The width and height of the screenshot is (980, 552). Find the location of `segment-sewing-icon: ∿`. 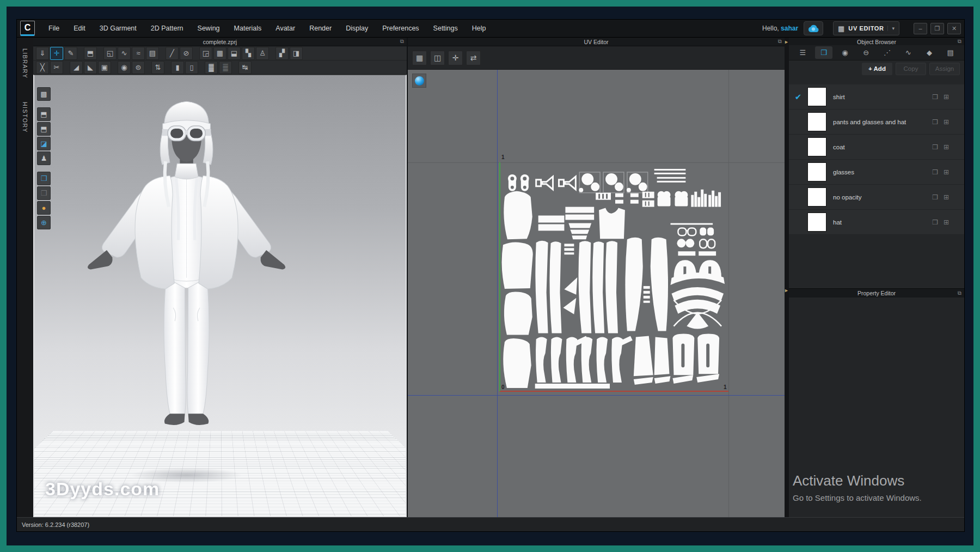

segment-sewing-icon: ∿ is located at coordinates (124, 53).